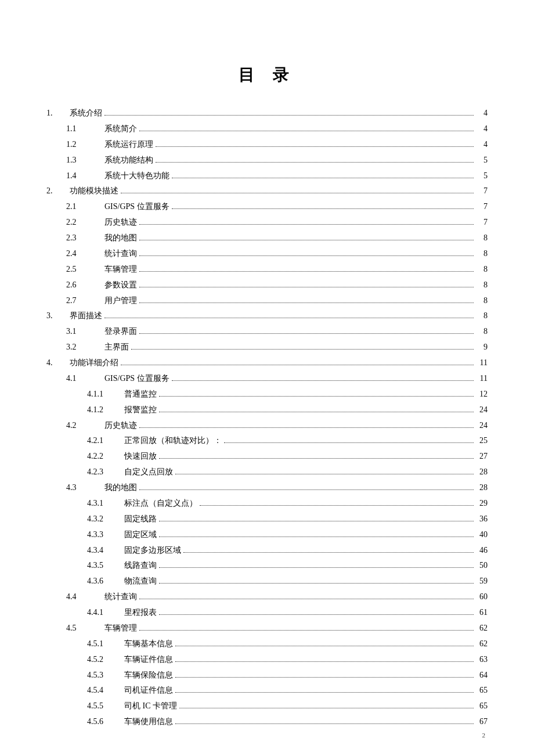 This screenshot has height=756, width=534. Describe the element at coordinates (94, 363) in the screenshot. I see `toc-entry-text: 功能详细介绍` at that location.